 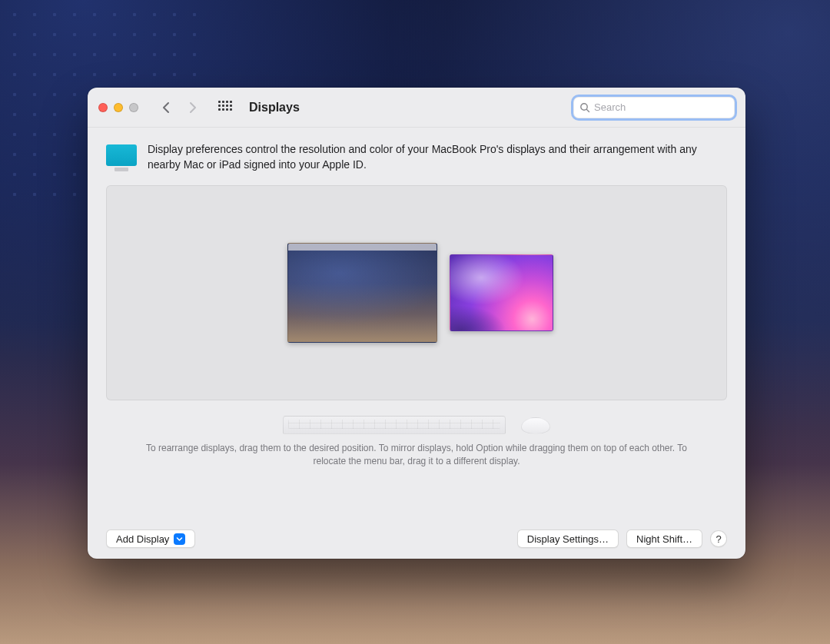 I want to click on add-display-button: Add Display, so click(x=151, y=539).